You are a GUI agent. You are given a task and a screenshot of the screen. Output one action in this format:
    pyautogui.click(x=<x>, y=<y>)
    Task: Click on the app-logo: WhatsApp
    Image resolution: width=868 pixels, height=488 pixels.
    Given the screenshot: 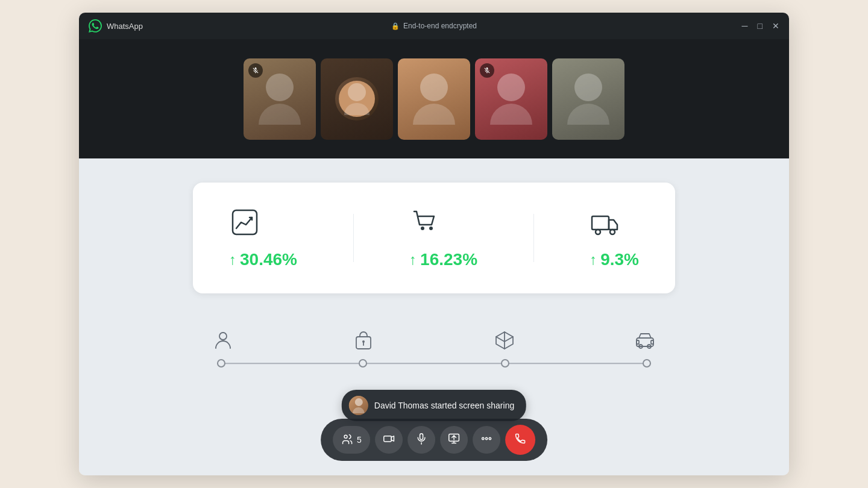 What is the action you would take?
    pyautogui.click(x=116, y=26)
    